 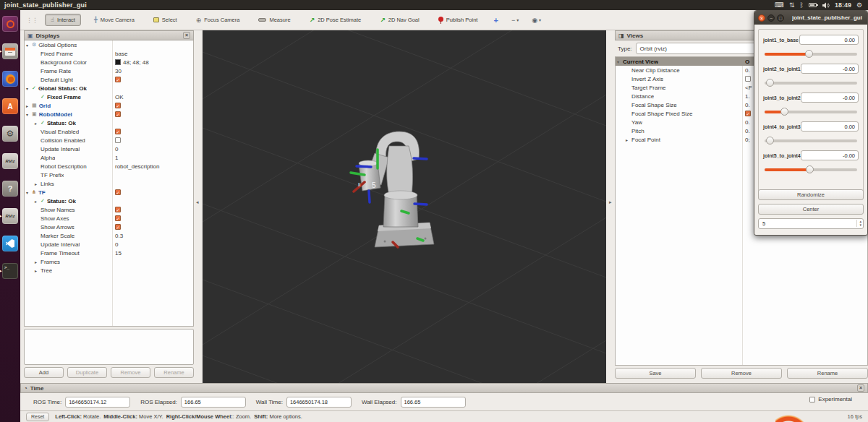 I want to click on time-panel-header: ◔ Time ×, so click(x=444, y=388).